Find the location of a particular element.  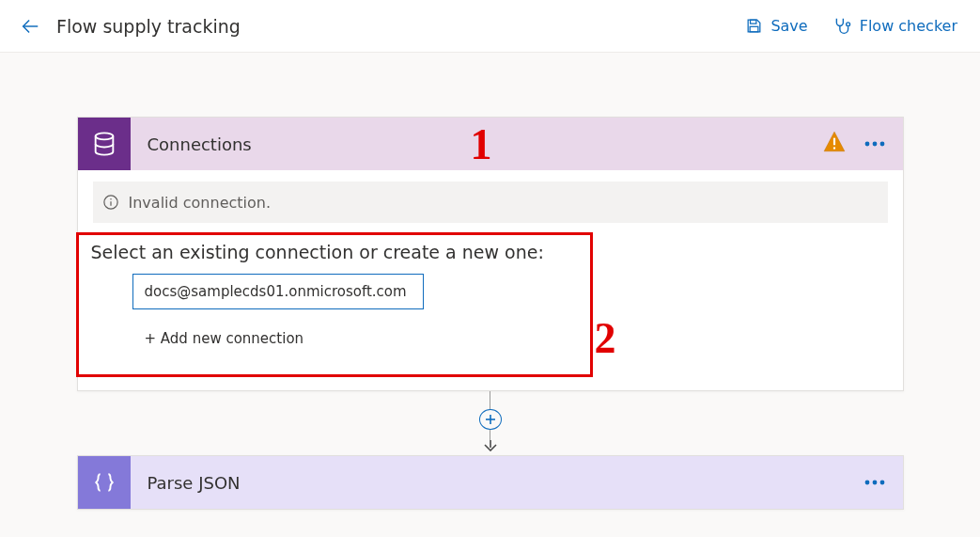

save-button: Save is located at coordinates (776, 26).